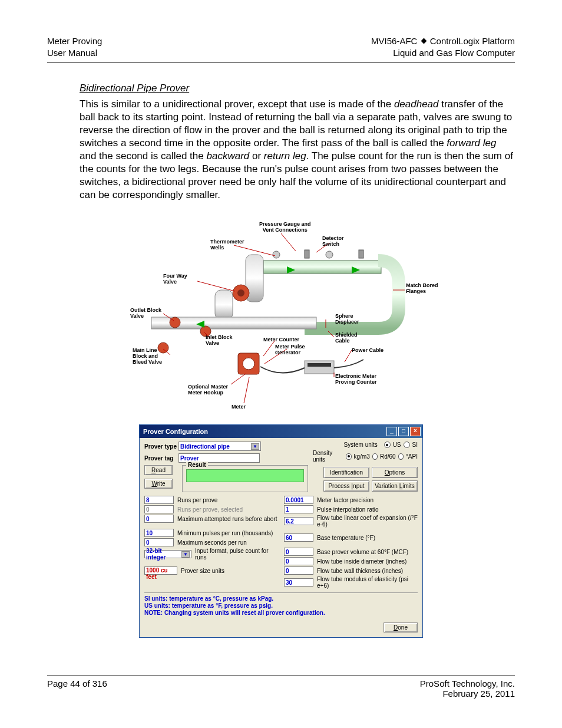  Describe the element at coordinates (468, 693) in the screenshot. I see `footer-date: February 25, 2011` at that location.